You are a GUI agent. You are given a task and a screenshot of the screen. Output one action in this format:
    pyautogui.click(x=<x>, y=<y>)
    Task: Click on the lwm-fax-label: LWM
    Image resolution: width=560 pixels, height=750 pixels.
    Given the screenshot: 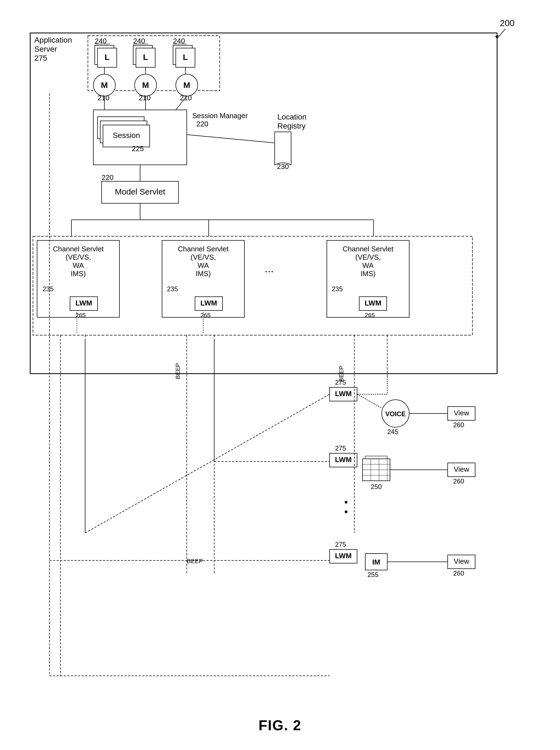 What is the action you would take?
    pyautogui.click(x=343, y=460)
    